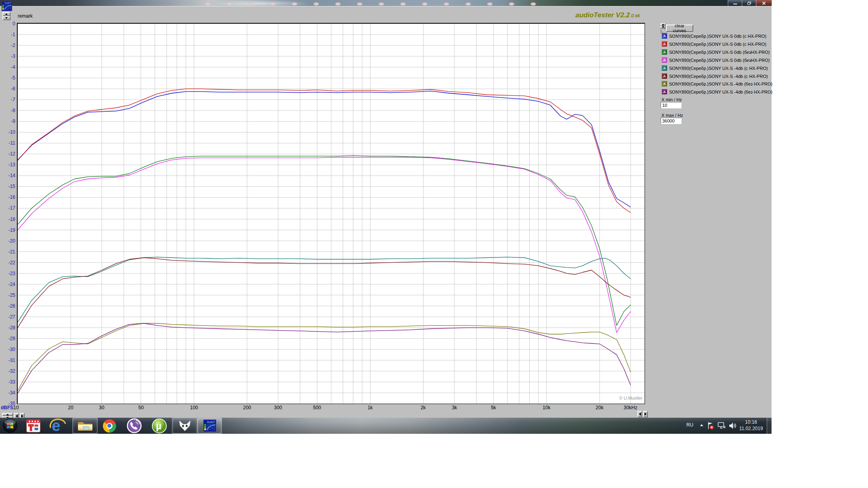 This screenshot has width=868, height=488. I want to click on clock-time: 10:16, so click(751, 422).